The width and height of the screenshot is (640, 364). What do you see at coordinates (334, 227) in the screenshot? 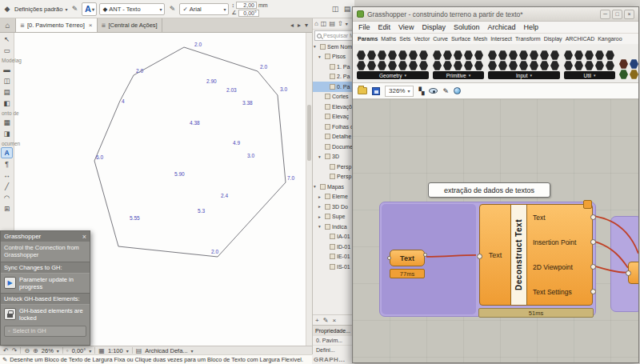
I see `tree-item: ▾Indica` at bounding box center [334, 227].